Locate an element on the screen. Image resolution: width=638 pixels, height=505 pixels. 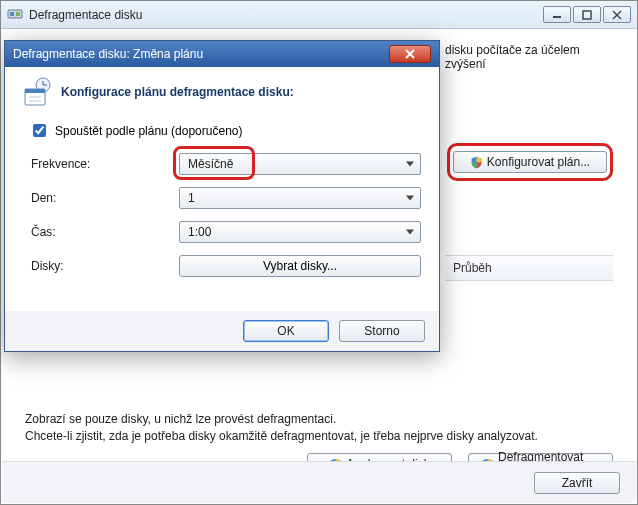
configure-plan-button: Konfigurovat plán... is located at coordinates (530, 162).